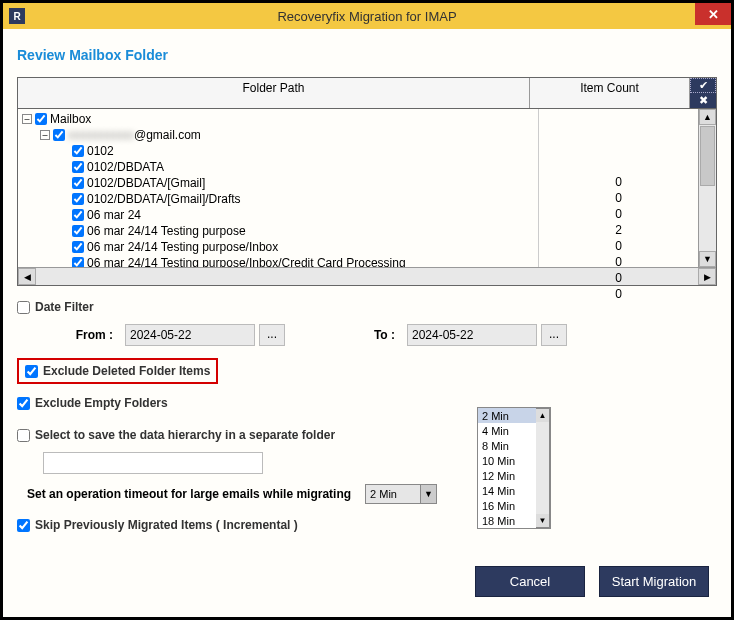 The width and height of the screenshot is (734, 620). I want to click on date-row: From : ... To : ..., so click(367, 335).